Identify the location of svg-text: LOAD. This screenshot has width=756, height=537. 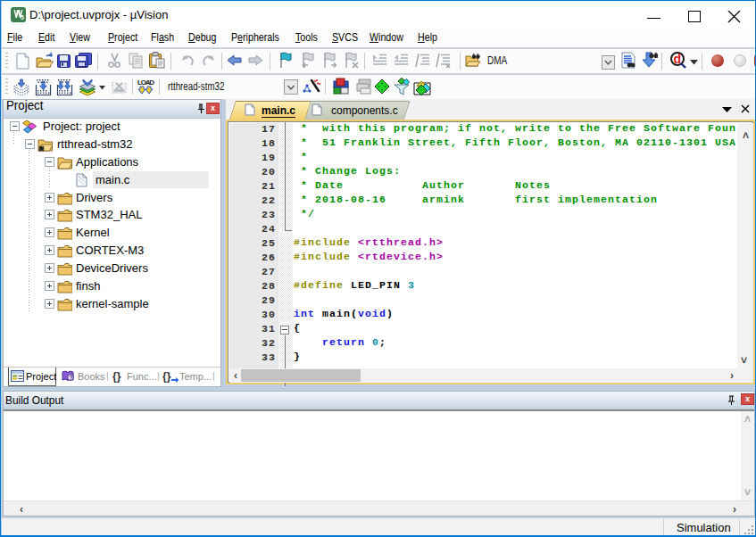
(146, 82).